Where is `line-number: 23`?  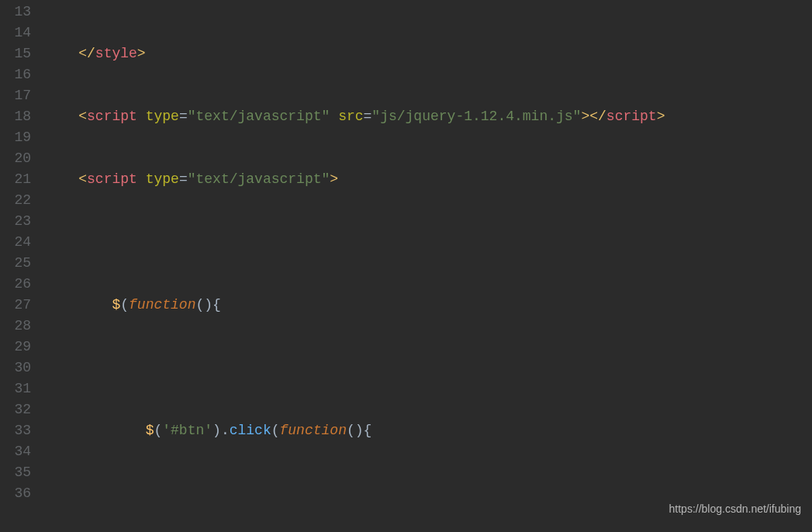 line-number: 23 is located at coordinates (16, 222).